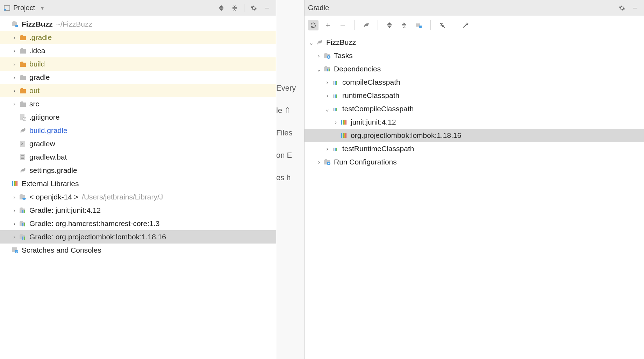 This screenshot has height=359, width=644. I want to click on gradle-tasks: › Tasks, so click(474, 56).